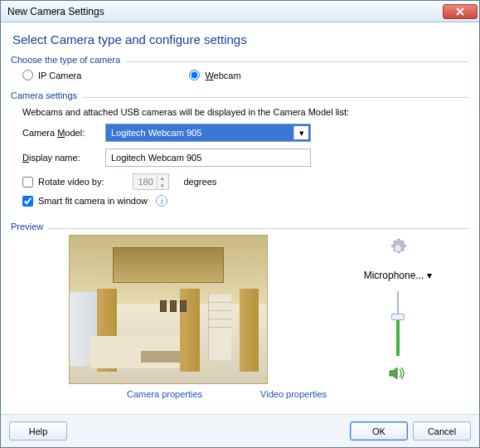 The height and width of the screenshot is (448, 480). I want to click on page-heading: Select Camera type and configure setting…, so click(240, 40).